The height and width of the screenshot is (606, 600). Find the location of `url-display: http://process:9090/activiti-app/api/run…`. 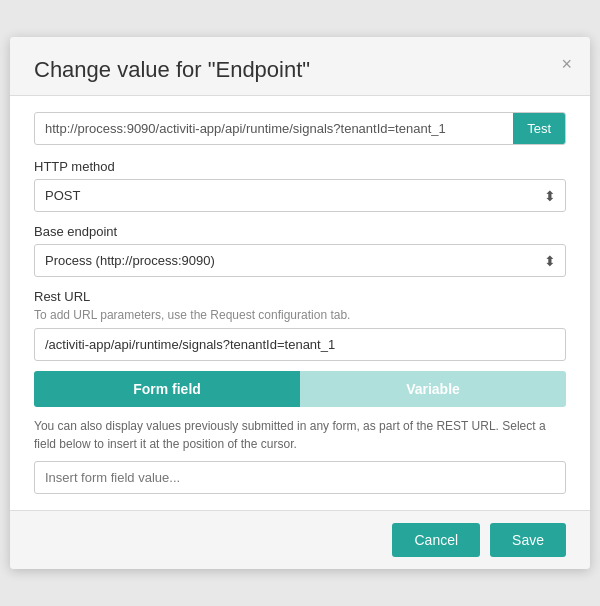

url-display: http://process:9090/activiti-app/api/run… is located at coordinates (274, 128).